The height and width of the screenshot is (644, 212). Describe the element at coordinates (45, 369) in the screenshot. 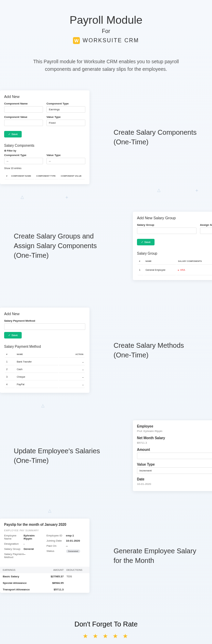

I see `table-row: 2Cash...` at that location.